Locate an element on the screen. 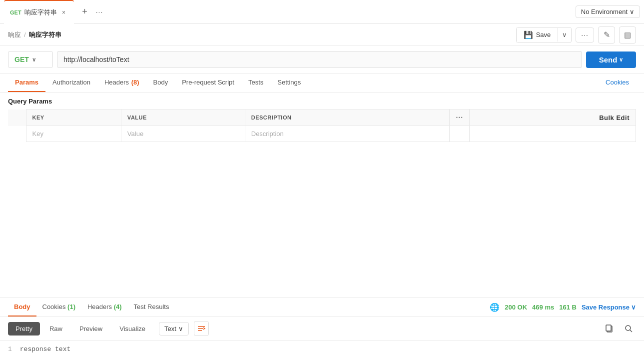  resp-cookies-badge: (1) is located at coordinates (70, 307).